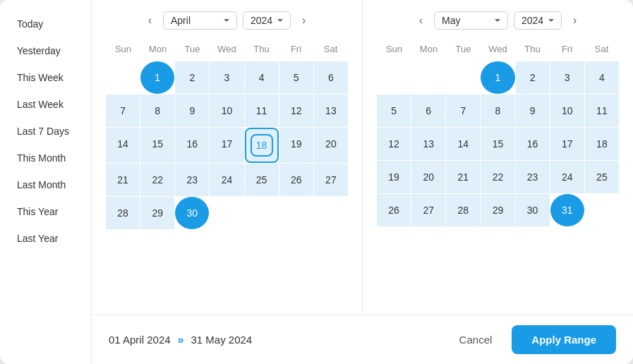  Describe the element at coordinates (227, 20) in the screenshot. I see `april-header: ‹ April JanuaryFebruaryMarch MayJuneJuly…` at that location.